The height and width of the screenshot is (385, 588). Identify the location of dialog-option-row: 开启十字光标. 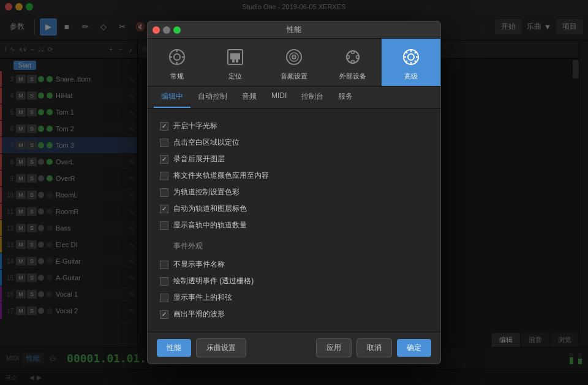
(294, 126).